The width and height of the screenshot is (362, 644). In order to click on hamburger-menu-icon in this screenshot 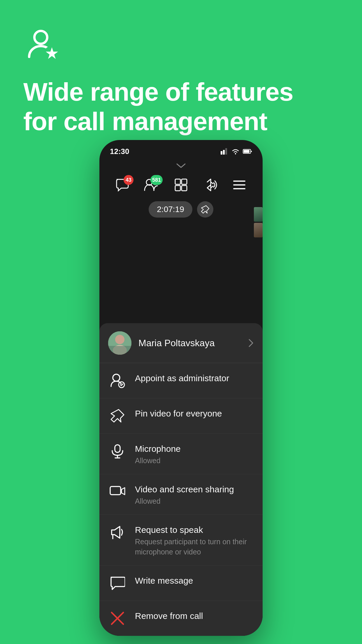, I will do `click(239, 185)`.